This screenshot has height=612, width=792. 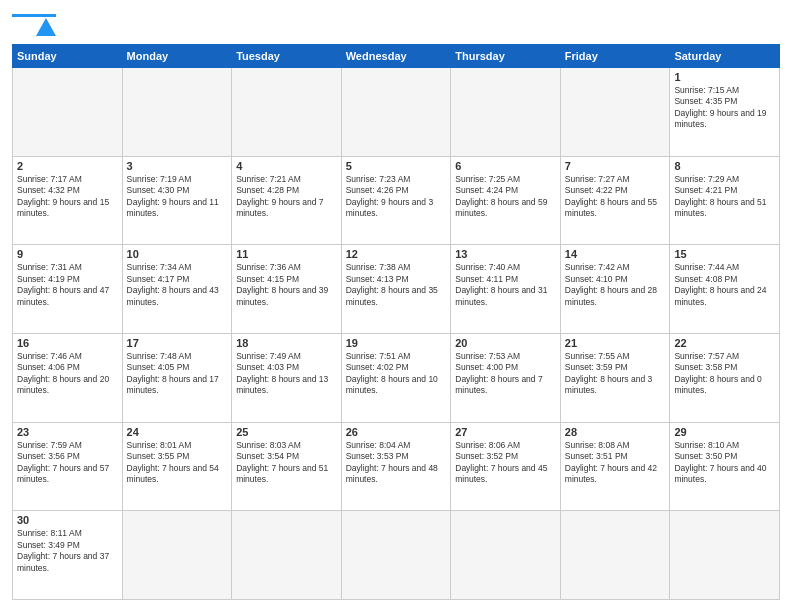 I want to click on day-cell-25: 25 Sunrise: 8:03 AMSunset: 3:54 PMDaylig…, so click(x=287, y=466).